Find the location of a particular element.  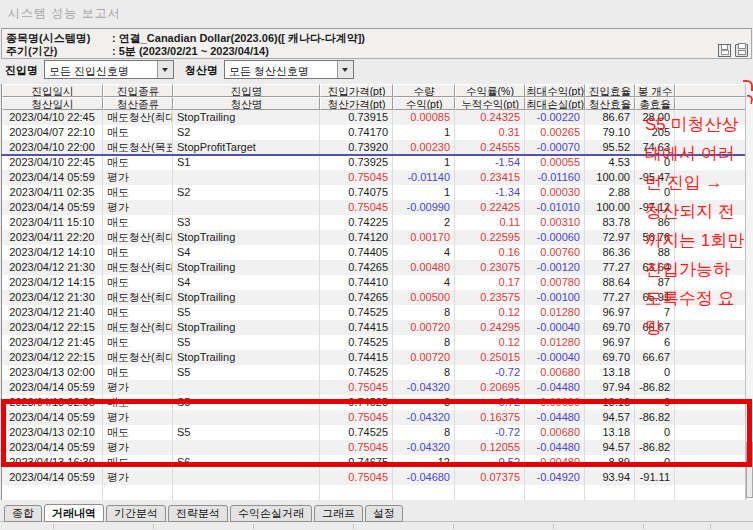

symbol-info-line: 종목명(시스템명): 연결_Canadian Dollar(2023.06)([… is located at coordinates (186, 38).